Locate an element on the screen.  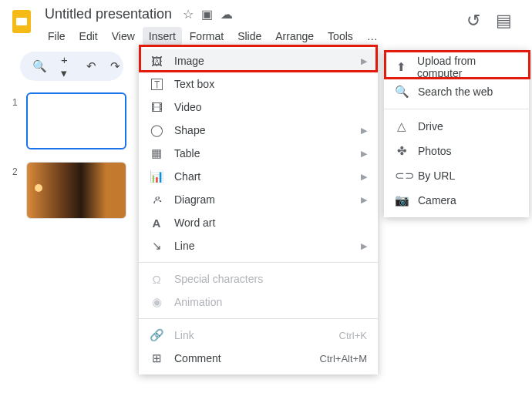
image-submenu: ⬆Upload from computer 🔍Search the web △D… is located at coordinates (456, 134).